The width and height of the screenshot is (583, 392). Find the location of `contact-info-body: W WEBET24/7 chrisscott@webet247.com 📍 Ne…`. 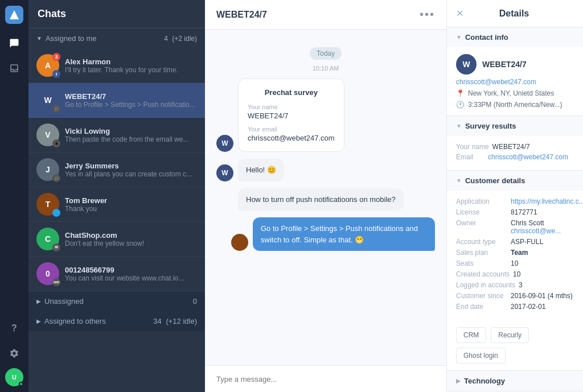

contact-info-body: W WEBET24/7 chrisscott@webet247.com 📍 Ne… is located at coordinates (515, 81).